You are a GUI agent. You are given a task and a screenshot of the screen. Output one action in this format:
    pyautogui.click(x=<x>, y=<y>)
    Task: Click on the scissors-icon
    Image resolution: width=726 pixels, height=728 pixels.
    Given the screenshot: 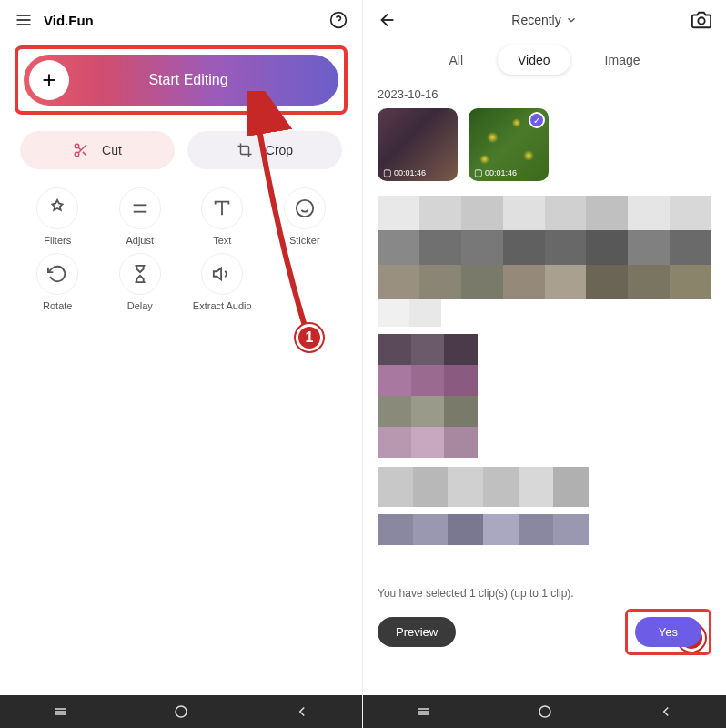 What is the action you would take?
    pyautogui.click(x=81, y=150)
    